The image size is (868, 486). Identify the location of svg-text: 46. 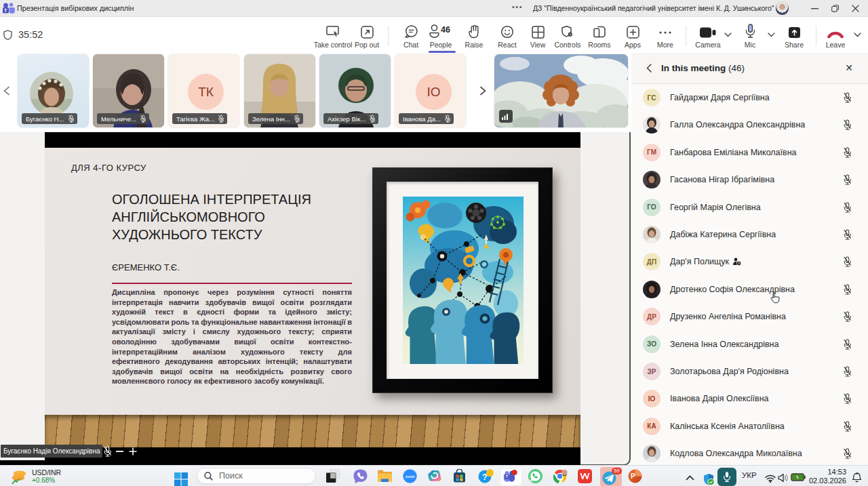
(446, 30).